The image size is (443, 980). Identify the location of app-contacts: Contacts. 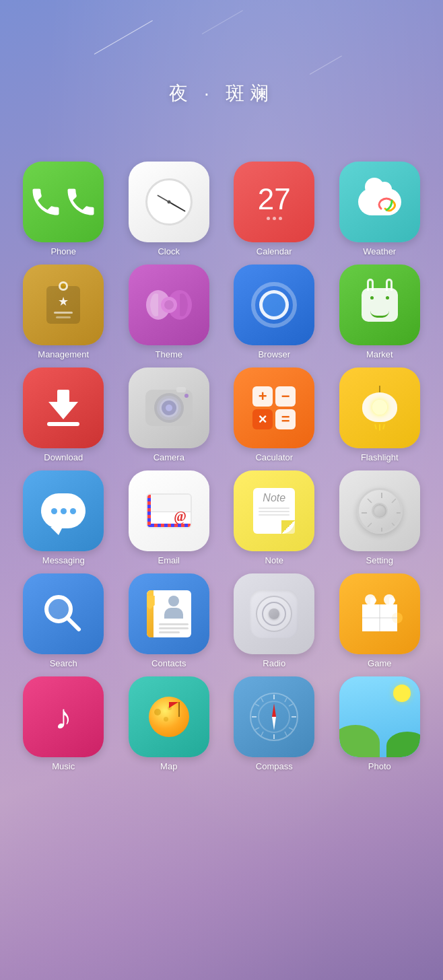
(170, 621).